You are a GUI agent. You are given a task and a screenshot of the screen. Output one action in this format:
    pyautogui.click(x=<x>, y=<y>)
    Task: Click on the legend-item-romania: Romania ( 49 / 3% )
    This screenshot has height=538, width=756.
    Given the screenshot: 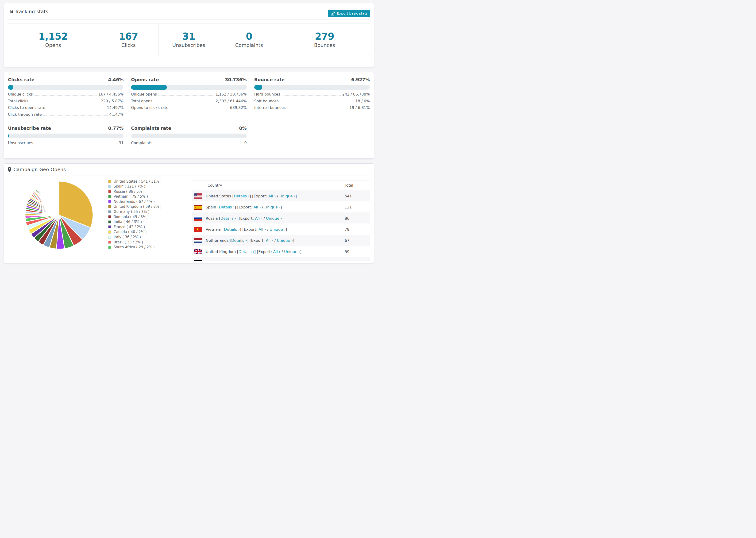 What is the action you would take?
    pyautogui.click(x=150, y=217)
    